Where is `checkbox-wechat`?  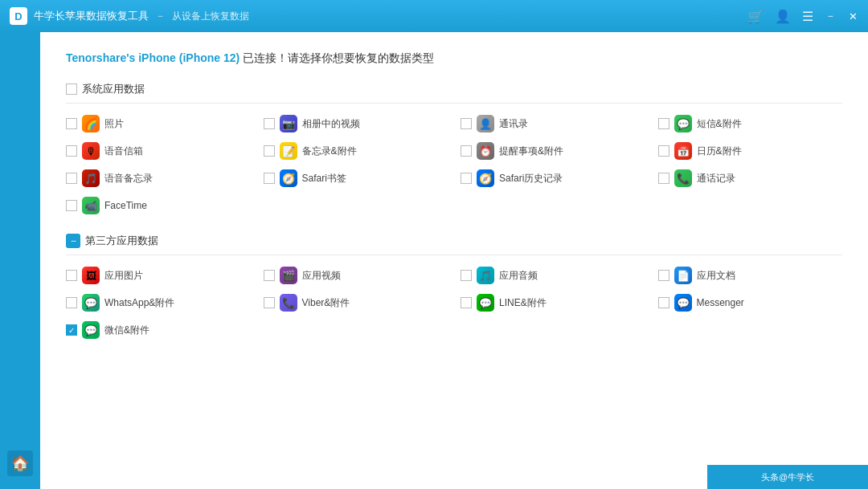
checkbox-wechat is located at coordinates (72, 330).